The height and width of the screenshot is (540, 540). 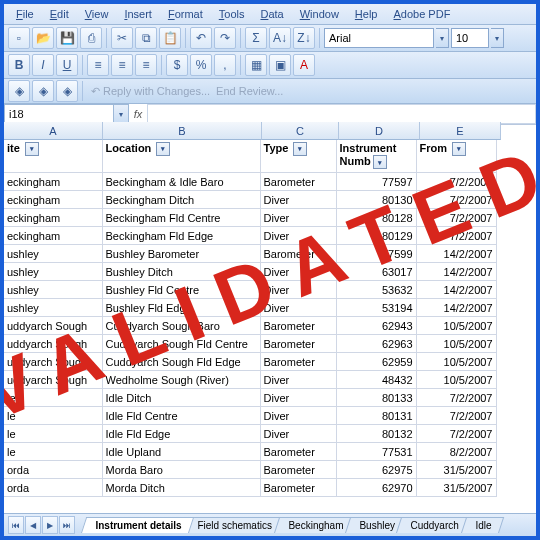 What do you see at coordinates (379, 38) in the screenshot?
I see `font-name-input: Arial` at bounding box center [379, 38].